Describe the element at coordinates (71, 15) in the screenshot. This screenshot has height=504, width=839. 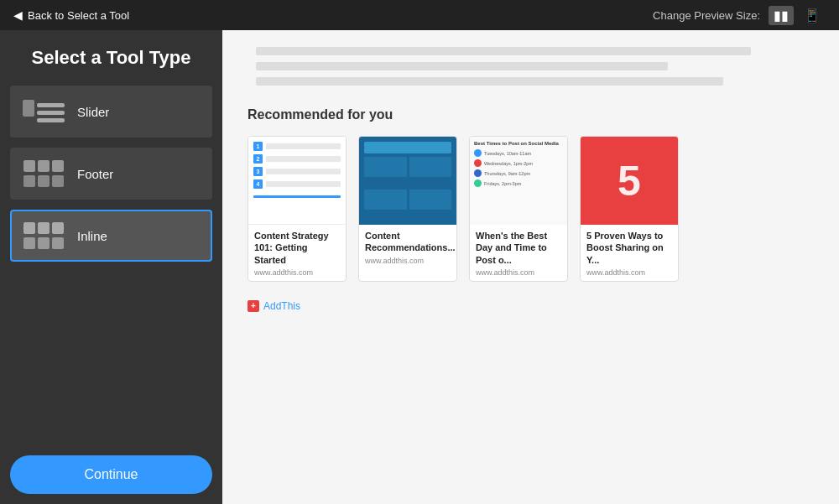
I see `back-button: ◀ Back to Select a Tool` at that location.